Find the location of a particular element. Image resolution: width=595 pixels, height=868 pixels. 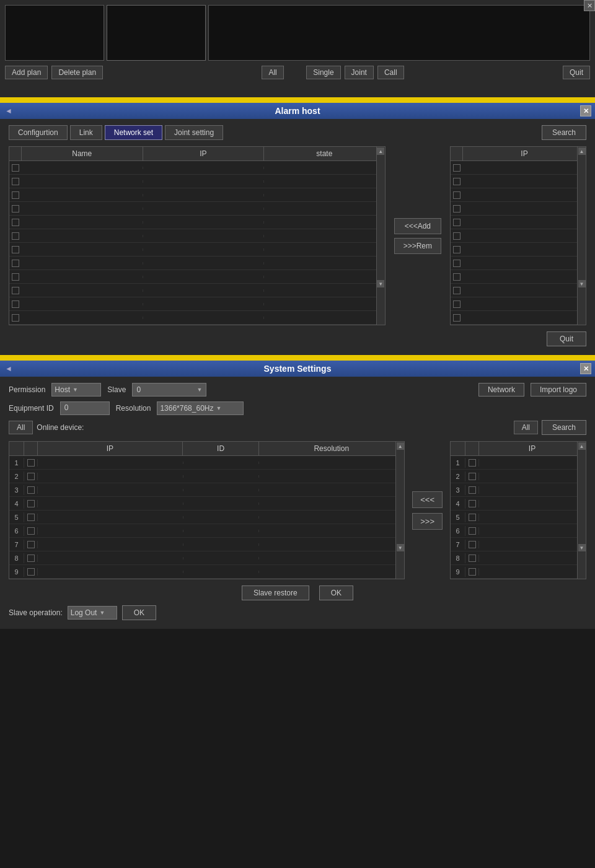

col-check is located at coordinates (31, 449).